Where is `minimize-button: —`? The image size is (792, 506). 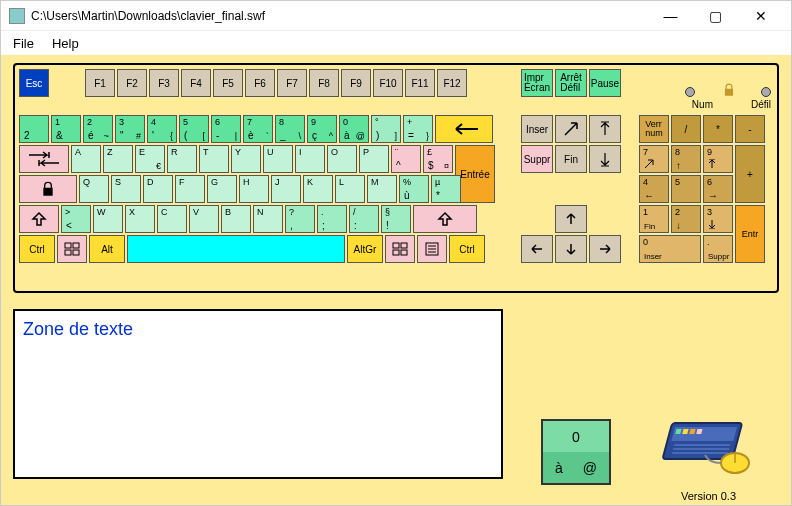
minimize-button: — is located at coordinates (670, 16).